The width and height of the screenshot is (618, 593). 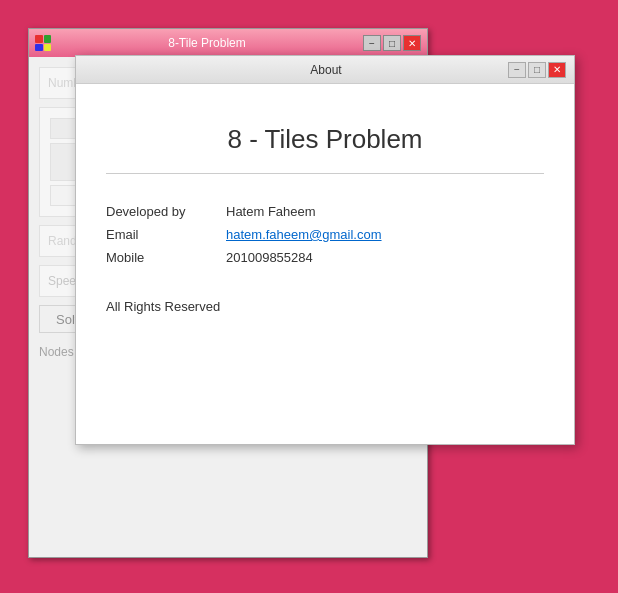 What do you see at coordinates (325, 234) in the screenshot?
I see `email-row: Email hatem.faheem@gmail.com` at bounding box center [325, 234].